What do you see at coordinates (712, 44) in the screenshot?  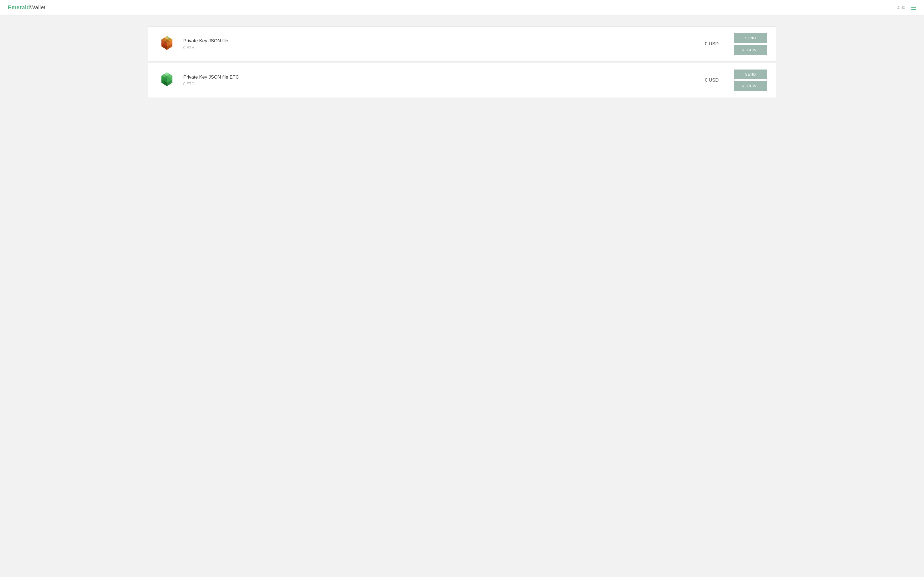 I see `account-usd-1: 0 USD` at bounding box center [712, 44].